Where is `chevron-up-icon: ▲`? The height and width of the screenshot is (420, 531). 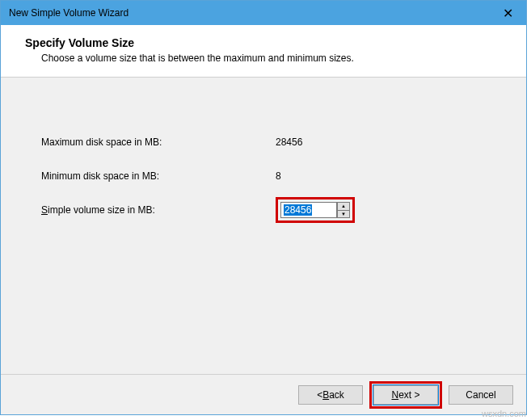 chevron-up-icon: ▲ is located at coordinates (343, 206).